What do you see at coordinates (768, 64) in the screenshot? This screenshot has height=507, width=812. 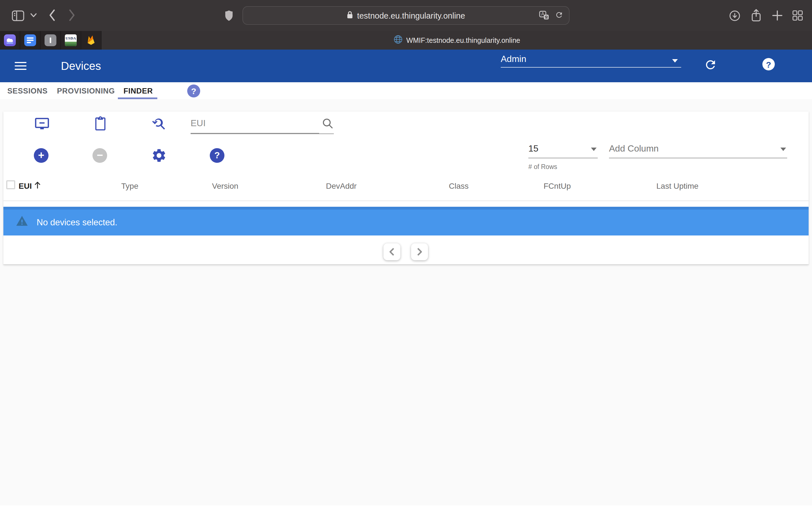 I see `help-button: ?` at bounding box center [768, 64].